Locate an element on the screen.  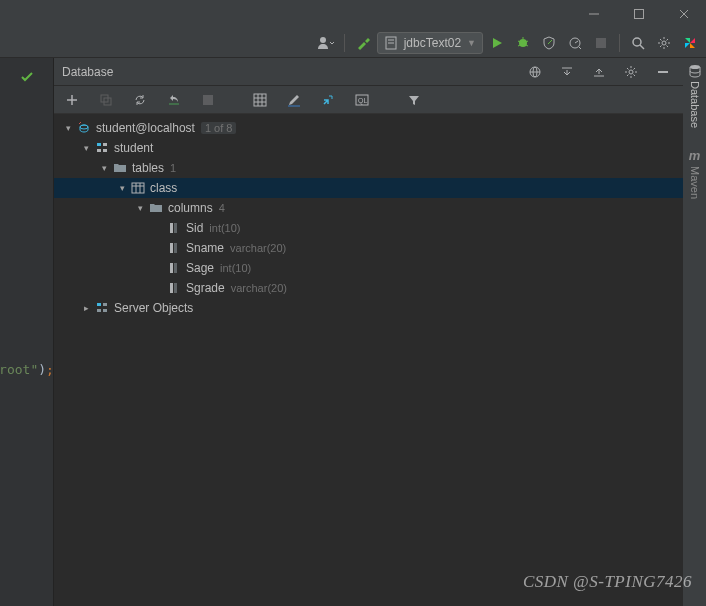
watermark: CSDN @S-TPING7426 is located at coordinates (608, 582).